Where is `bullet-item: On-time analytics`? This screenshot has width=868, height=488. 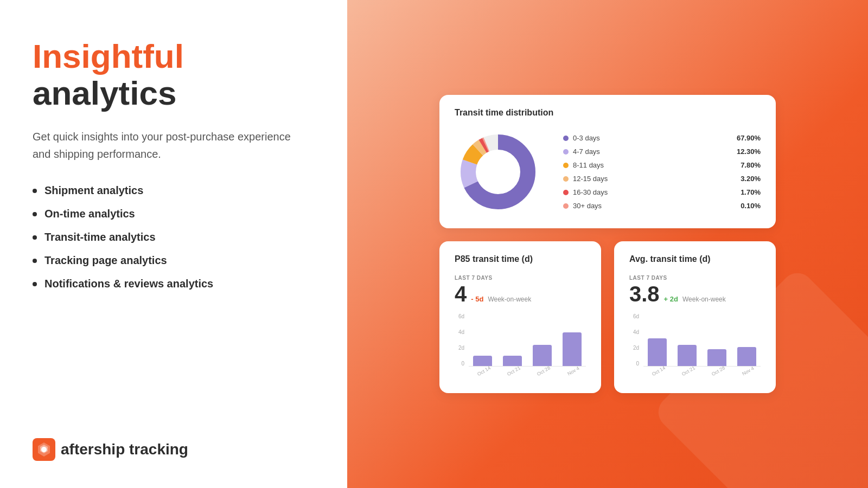
bullet-item: On-time analytics is located at coordinates (174, 214).